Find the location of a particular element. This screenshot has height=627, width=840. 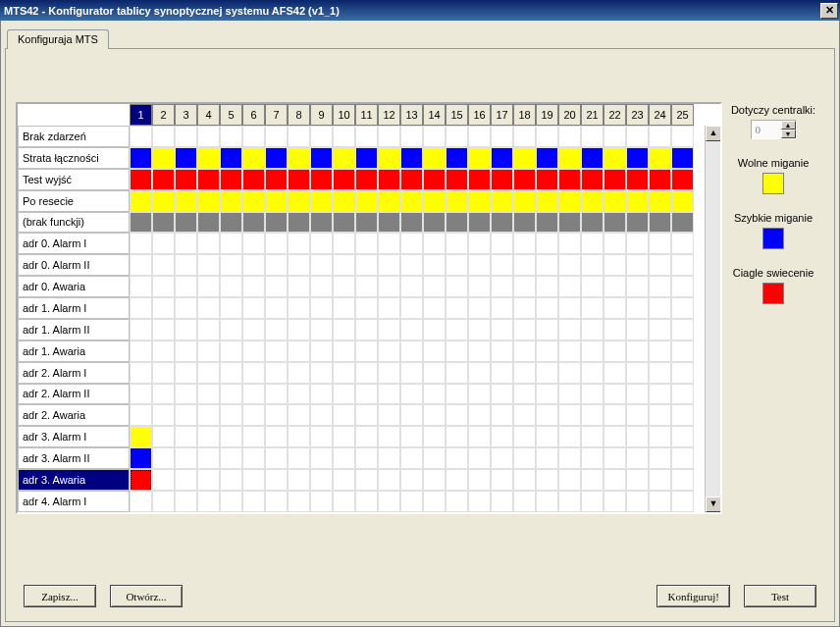

close-icon: ✕ is located at coordinates (829, 11).